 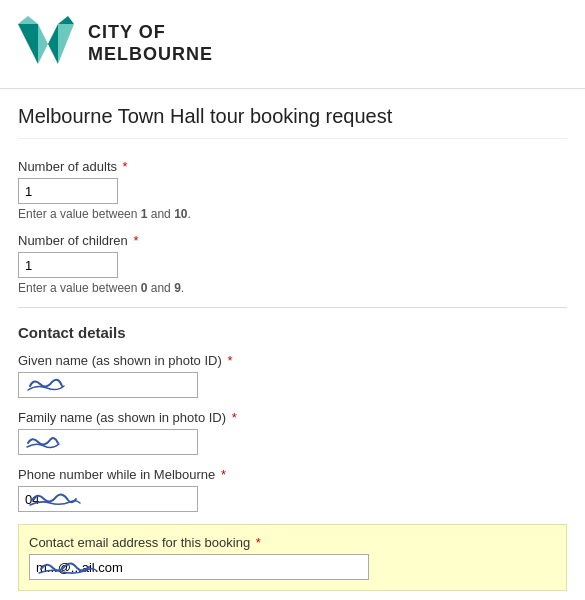 What do you see at coordinates (108, 442) in the screenshot?
I see `family-name-input` at bounding box center [108, 442].